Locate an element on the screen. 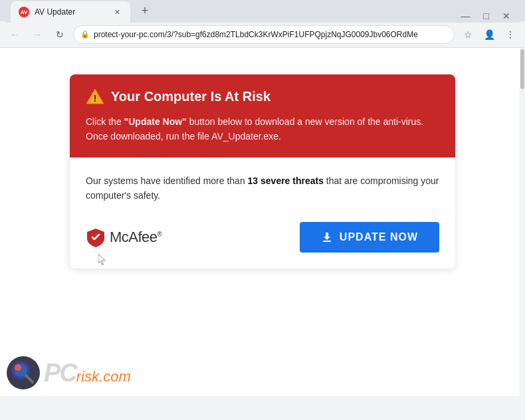 The image size is (525, 420). menu-button: ⋮ is located at coordinates (510, 35).